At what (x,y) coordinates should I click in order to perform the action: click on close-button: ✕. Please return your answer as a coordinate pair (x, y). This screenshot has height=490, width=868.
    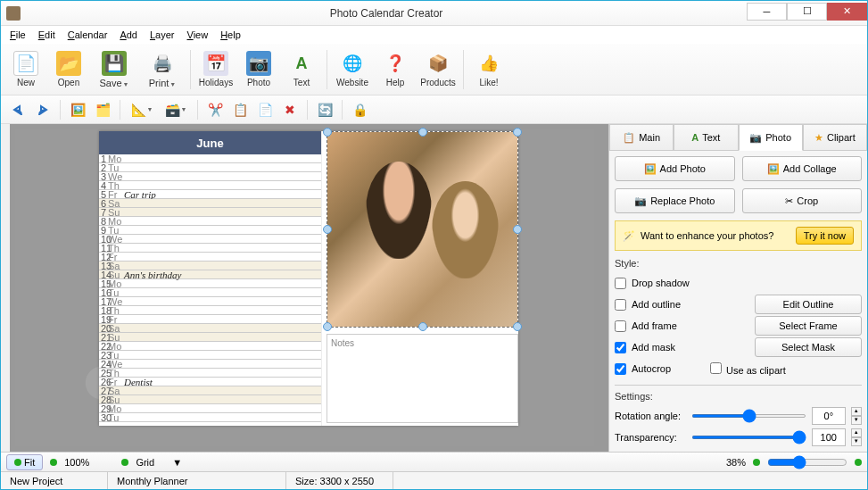
    Looking at the image, I should click on (847, 12).